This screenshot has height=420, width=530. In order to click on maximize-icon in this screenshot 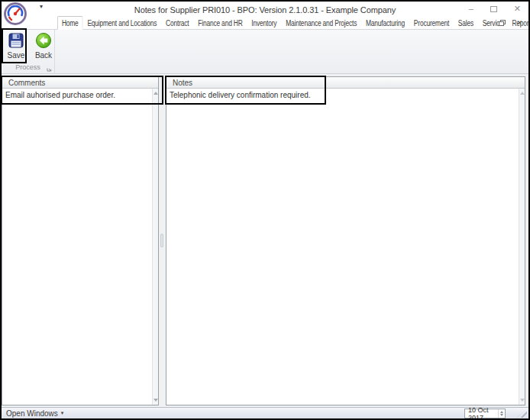, I will do `click(493, 9)`.